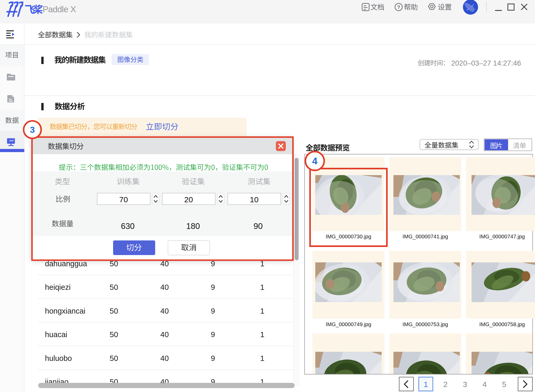 This screenshot has width=535, height=392. Describe the element at coordinates (254, 200) in the screenshot. I see `svg-text: 10` at that location.